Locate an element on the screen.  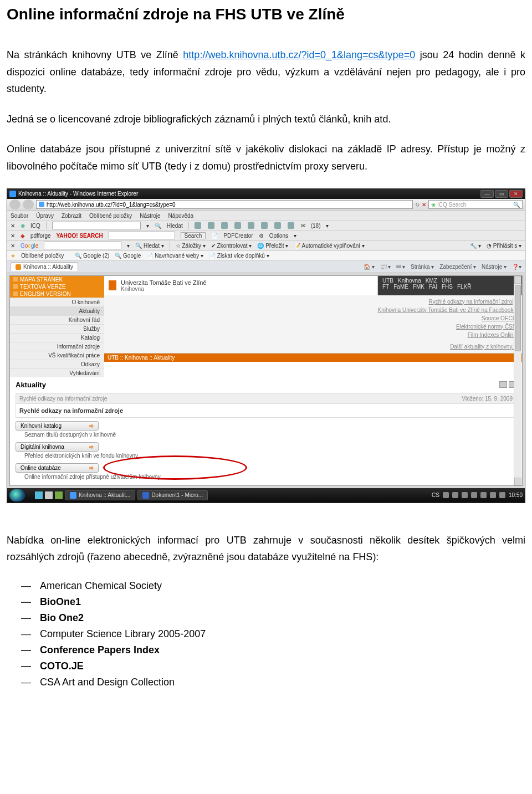
menu-item: Nástroje is located at coordinates (150, 216).